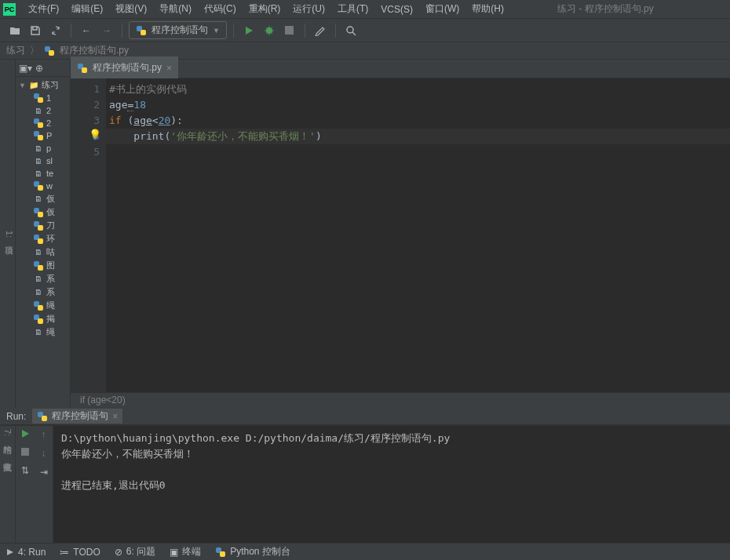 This screenshot has width=730, height=560. I want to click on tree-item: 🗎te, so click(42, 173).